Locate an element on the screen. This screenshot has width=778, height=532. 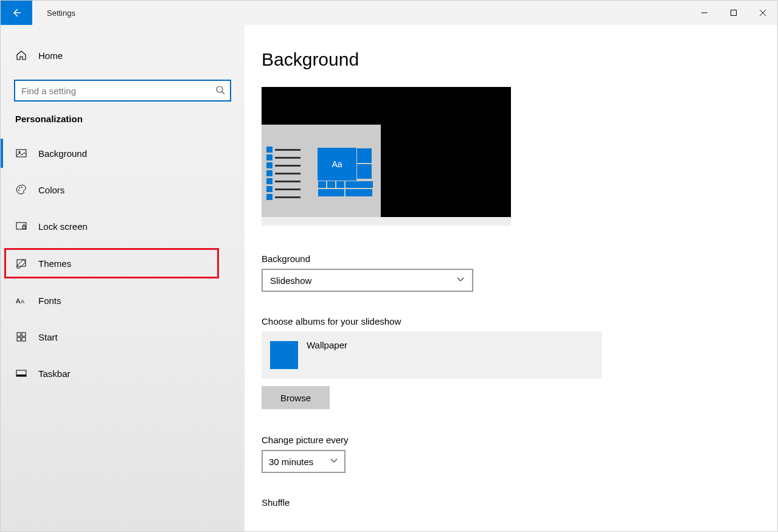
background-label: Background is located at coordinates (511, 259).